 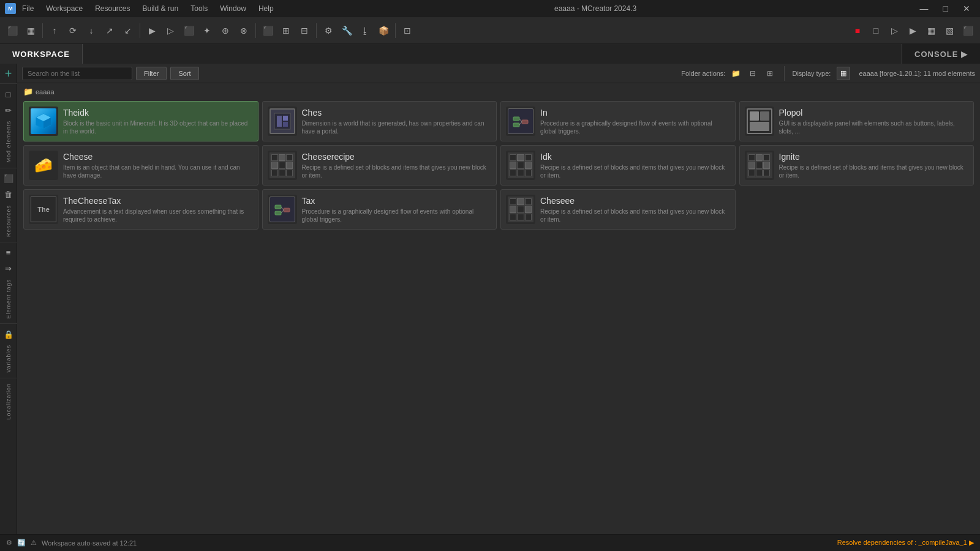 What do you see at coordinates (45, 92) in the screenshot?
I see `folder-name: eaaaa` at bounding box center [45, 92].